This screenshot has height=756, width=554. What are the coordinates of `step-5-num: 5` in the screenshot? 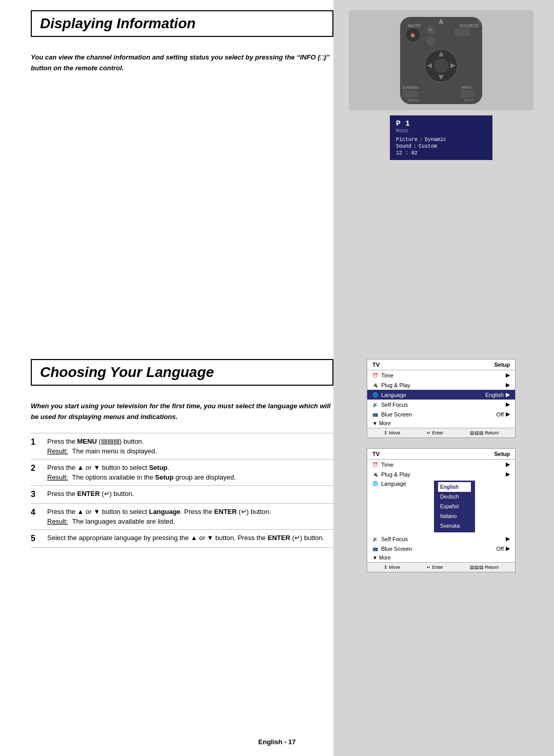 It's located at (37, 539).